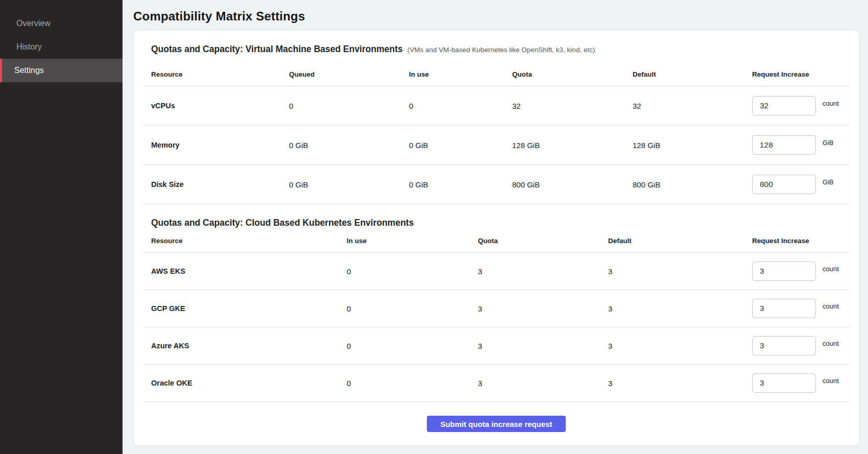 This screenshot has height=454, width=868. Describe the element at coordinates (684, 145) in the screenshot. I see `default-cell: 128 GiB` at that location.